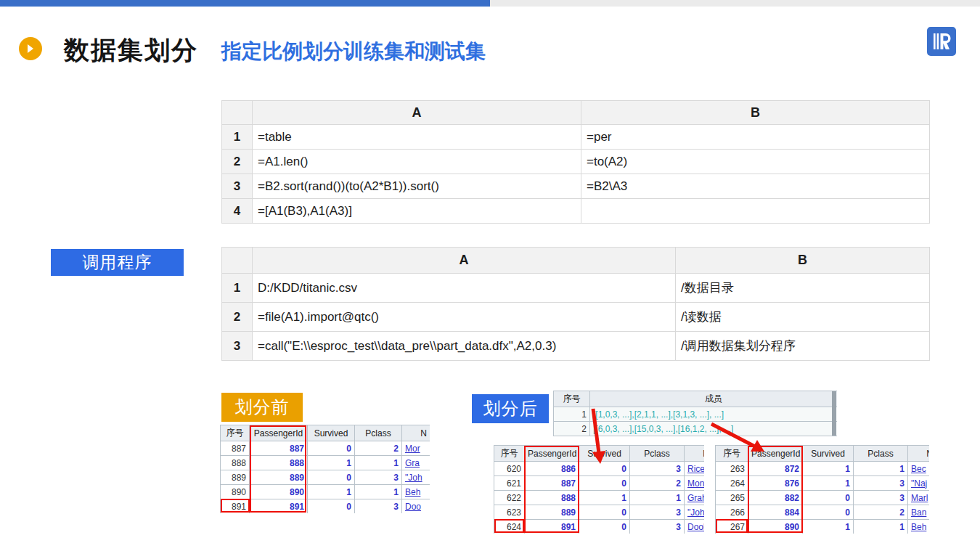 Image resolution: width=980 pixels, height=551 pixels. I want to click on test-set-grid: 序号 PassengerId Survived Pclass N 263 872…, so click(822, 489).